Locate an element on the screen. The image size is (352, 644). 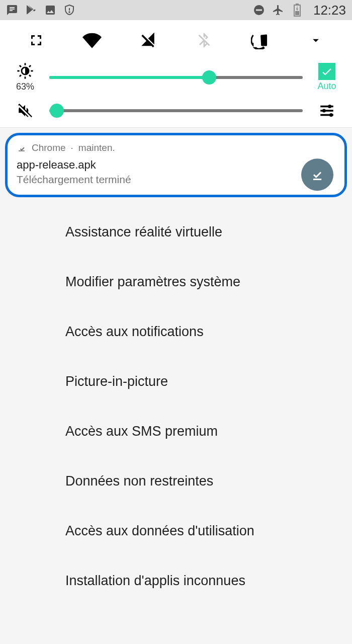
brightness-percent: 63% is located at coordinates (25, 87).